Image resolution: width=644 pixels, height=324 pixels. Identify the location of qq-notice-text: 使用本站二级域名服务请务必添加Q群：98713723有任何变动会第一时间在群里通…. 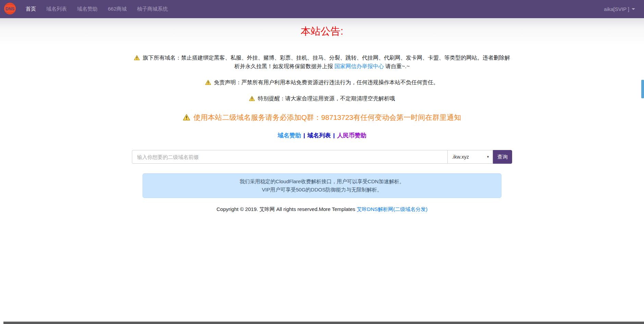
(327, 117).